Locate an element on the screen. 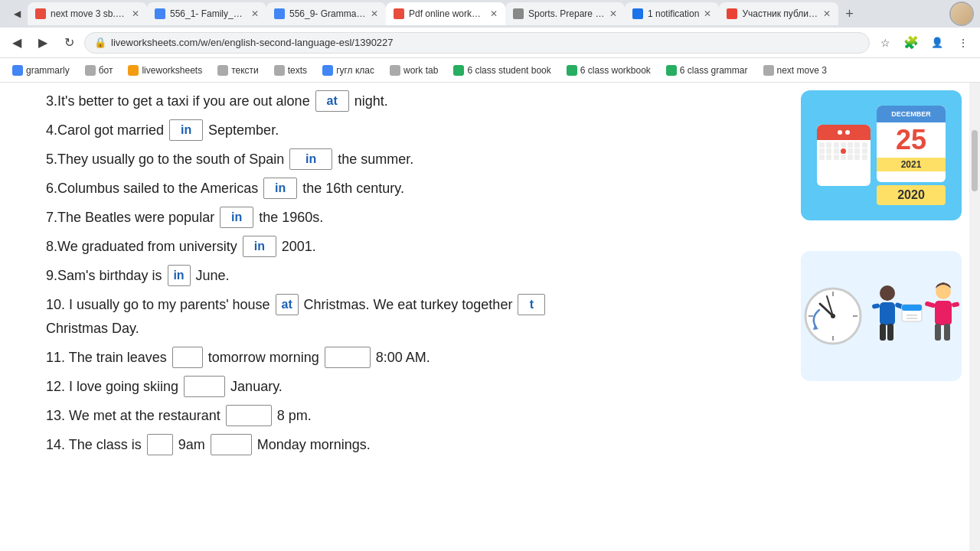 This screenshot has width=980, height=551. tab-5: Sports. Prepare 6. U... ✕ is located at coordinates (565, 14).